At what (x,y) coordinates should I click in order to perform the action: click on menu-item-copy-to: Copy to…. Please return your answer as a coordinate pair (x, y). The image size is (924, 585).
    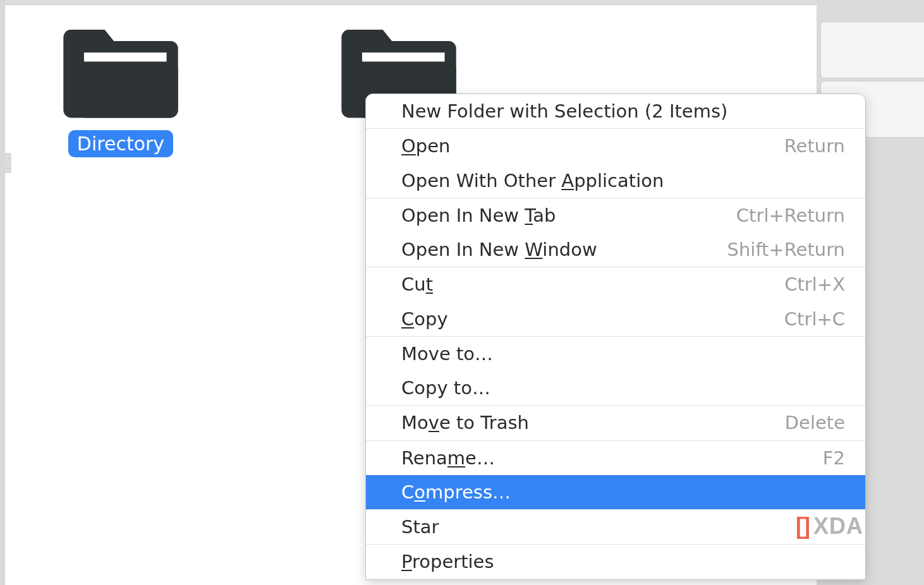
    Looking at the image, I should click on (616, 388).